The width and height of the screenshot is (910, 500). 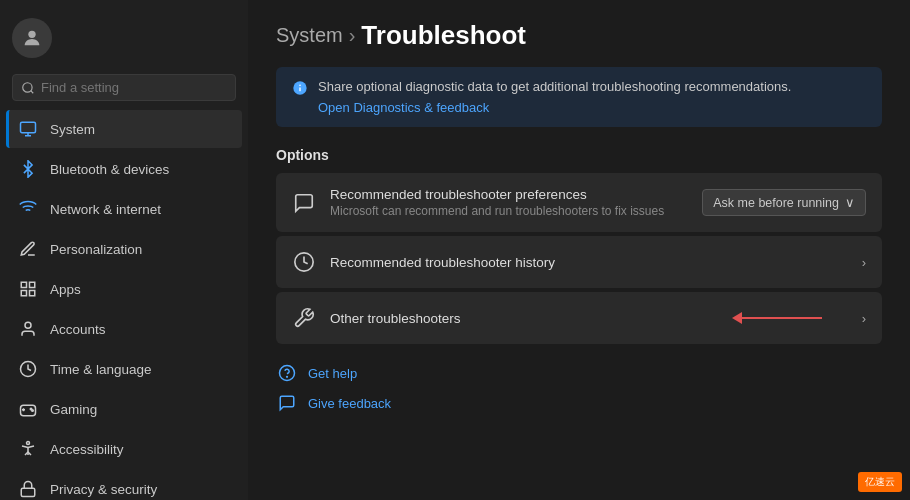 I want to click on search-box, so click(x=124, y=88).